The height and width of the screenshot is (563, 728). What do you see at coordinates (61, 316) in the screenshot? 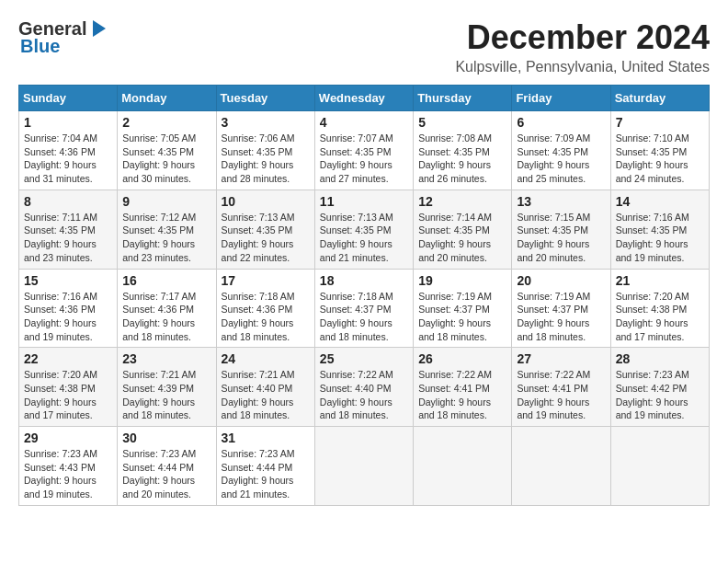
I see `day-info: Sunrise: 7:16 AMSunset: 4:36 PMDaylight:…` at bounding box center [61, 316].